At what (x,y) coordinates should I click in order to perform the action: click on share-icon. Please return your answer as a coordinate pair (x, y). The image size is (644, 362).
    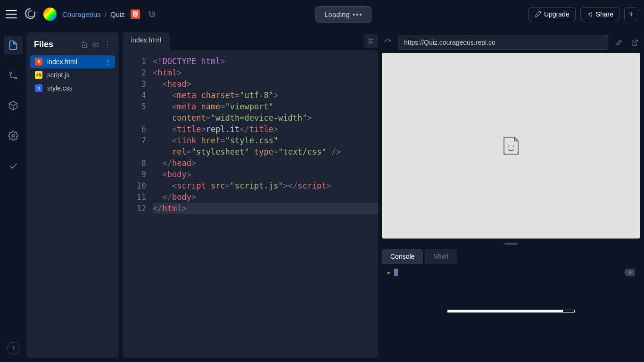
    Looking at the image, I should click on (590, 14).